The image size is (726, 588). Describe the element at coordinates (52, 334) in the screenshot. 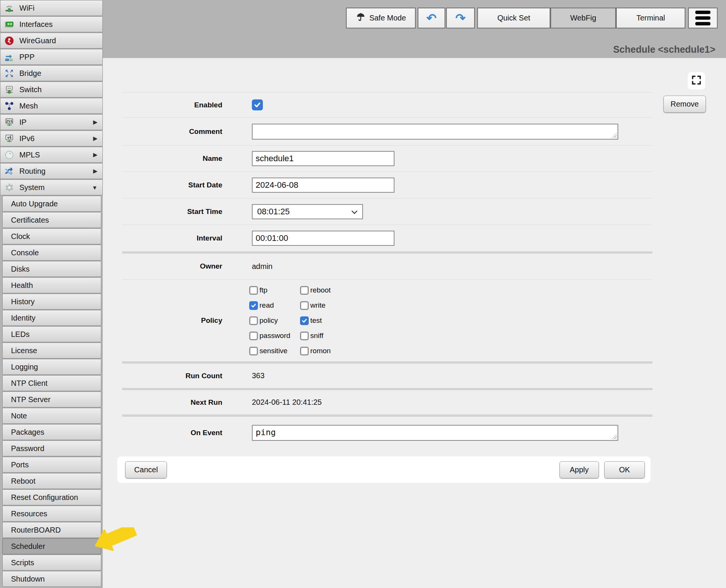

I see `sidebar-item-leds: LEDs` at that location.